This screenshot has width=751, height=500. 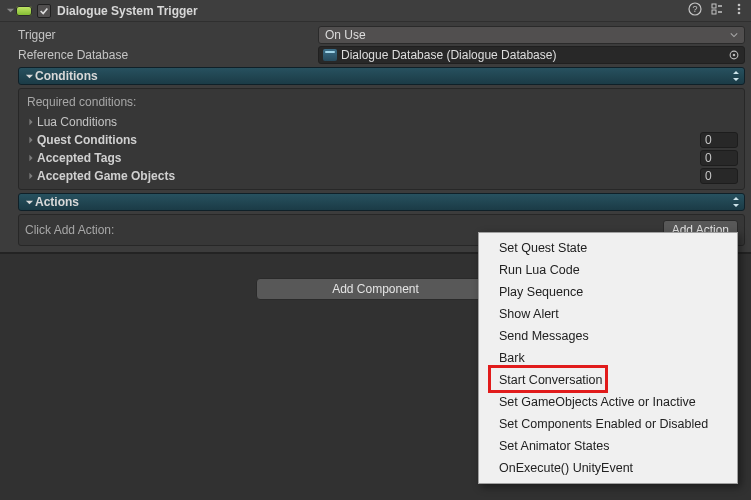 I want to click on kebab-menu-icon, so click(x=739, y=10).